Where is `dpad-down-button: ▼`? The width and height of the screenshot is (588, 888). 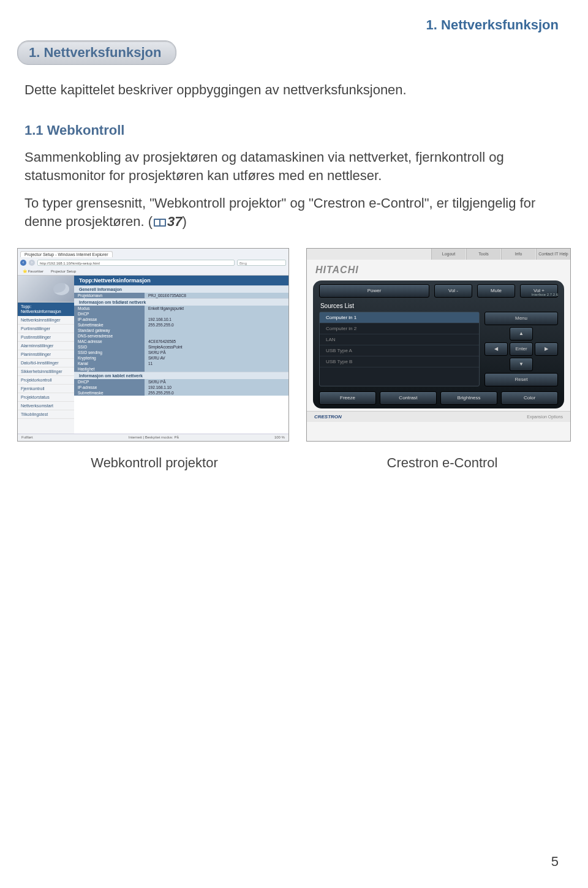 dpad-down-button: ▼ is located at coordinates (521, 364).